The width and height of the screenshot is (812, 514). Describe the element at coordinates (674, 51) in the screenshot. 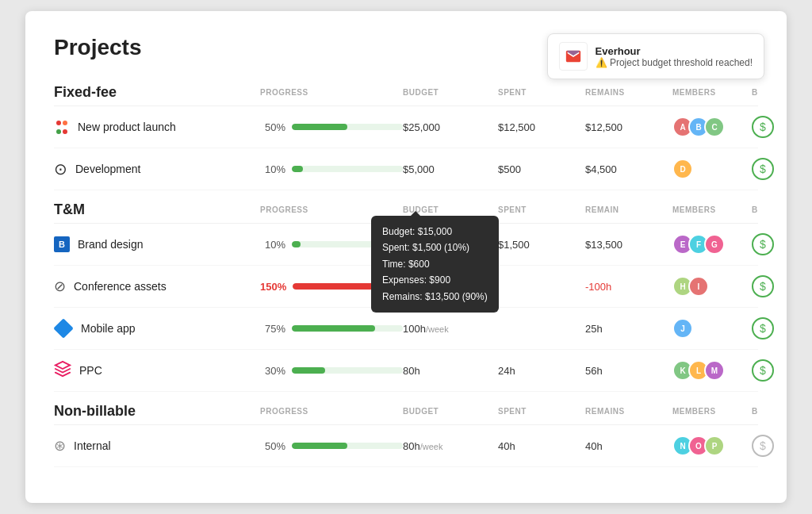

I see `app-name: Everhour` at that location.